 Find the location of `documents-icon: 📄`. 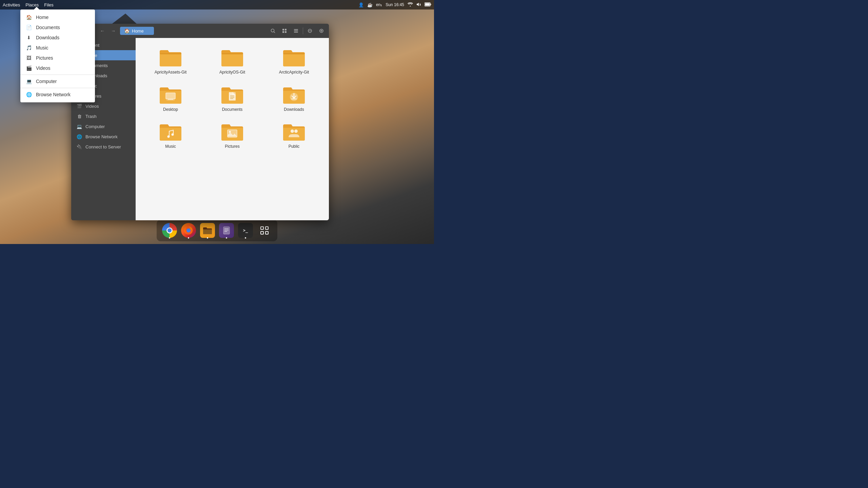

documents-icon: 📄 is located at coordinates (29, 27).